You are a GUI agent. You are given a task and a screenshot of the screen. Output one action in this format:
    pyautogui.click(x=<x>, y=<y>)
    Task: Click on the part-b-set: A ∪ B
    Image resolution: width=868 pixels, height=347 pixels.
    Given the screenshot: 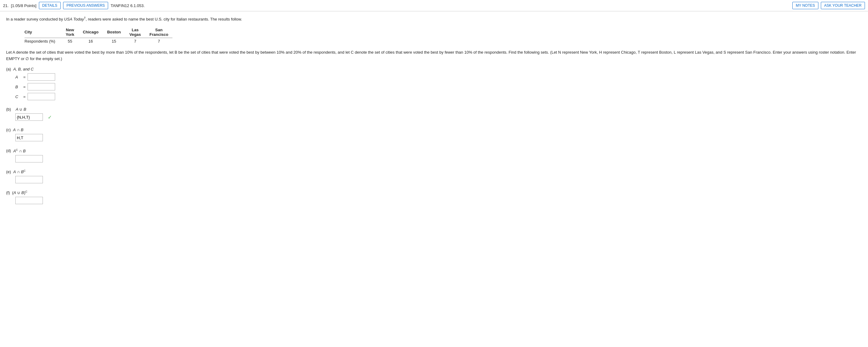 What is the action you would take?
    pyautogui.click(x=21, y=109)
    